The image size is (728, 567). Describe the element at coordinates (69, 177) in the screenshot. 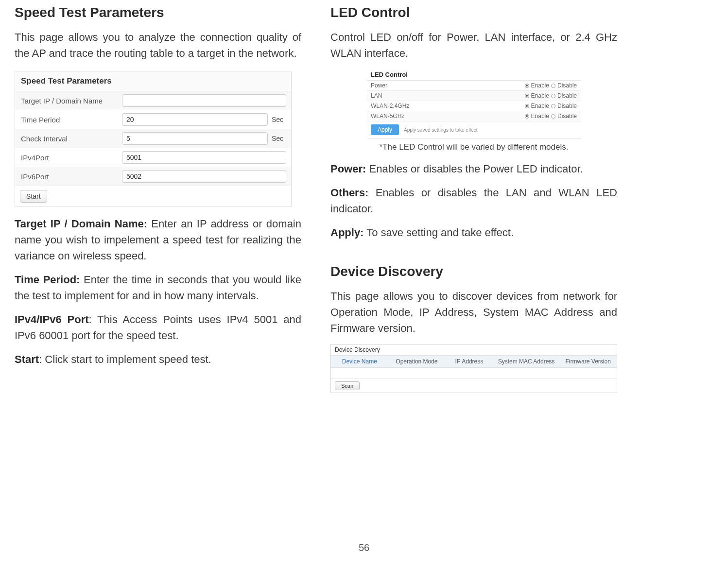

I see `label-ipv6-port: IPv6Port` at that location.